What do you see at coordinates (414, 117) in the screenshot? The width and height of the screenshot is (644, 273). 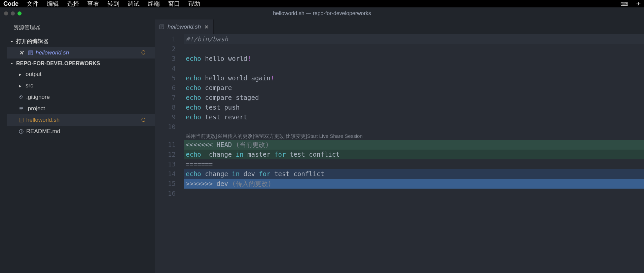 I see `code-line: echo test revert` at bounding box center [414, 117].